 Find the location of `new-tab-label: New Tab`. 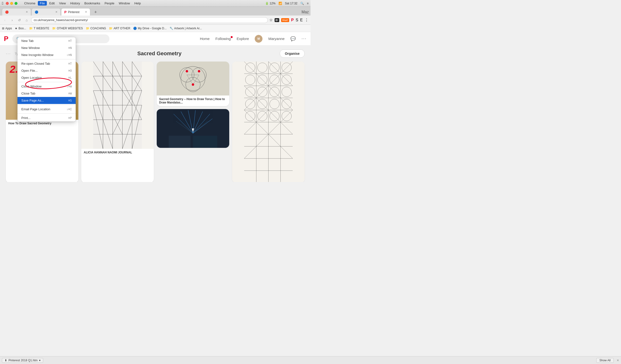

new-tab-label: New Tab is located at coordinates (28, 41).